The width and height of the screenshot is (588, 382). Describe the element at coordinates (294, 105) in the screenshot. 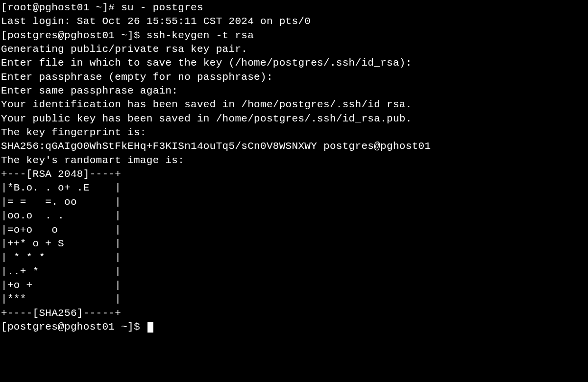

I see `terminal-line: Your identification has been saved in /h…` at that location.